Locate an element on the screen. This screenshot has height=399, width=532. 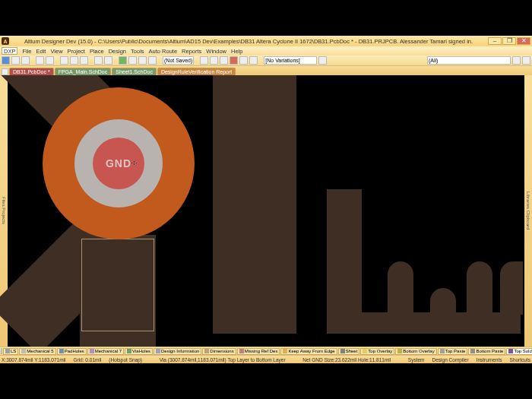
status-net: Net GND Size:23.622mil Hole:11.811mil is located at coordinates (347, 360).